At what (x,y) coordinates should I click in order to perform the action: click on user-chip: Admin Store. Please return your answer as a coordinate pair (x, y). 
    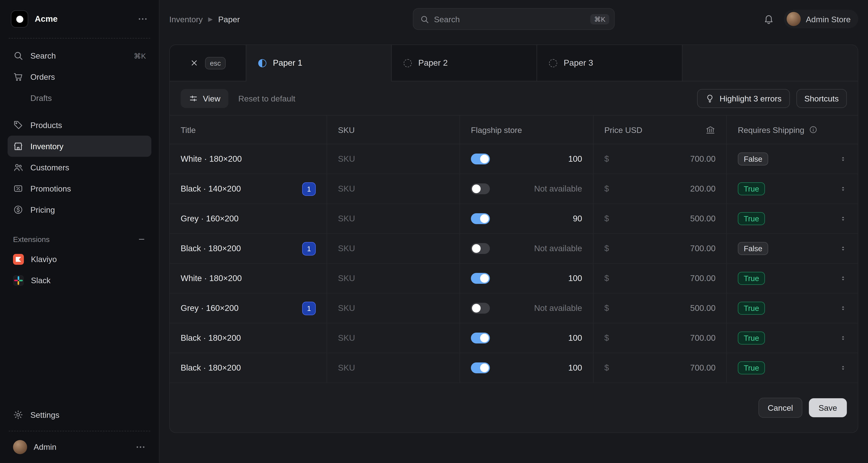
    Looking at the image, I should click on (821, 19).